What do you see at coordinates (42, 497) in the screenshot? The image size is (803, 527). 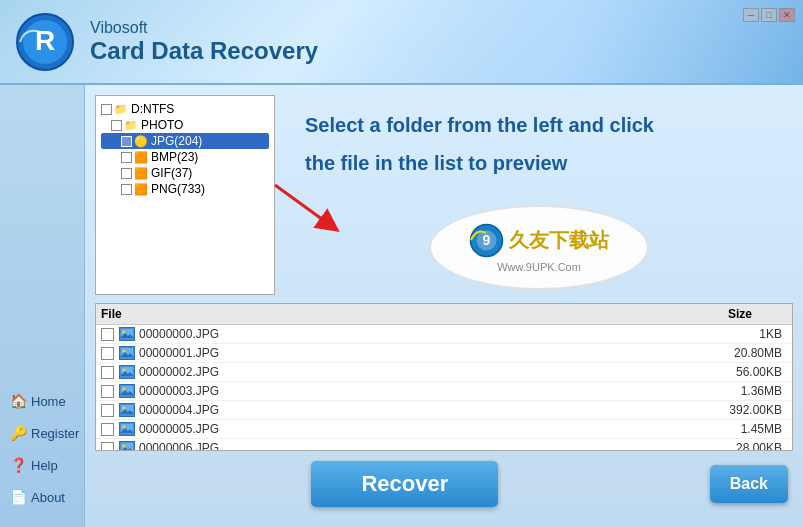 I see `sidebar-item-about: 📄 About` at bounding box center [42, 497].